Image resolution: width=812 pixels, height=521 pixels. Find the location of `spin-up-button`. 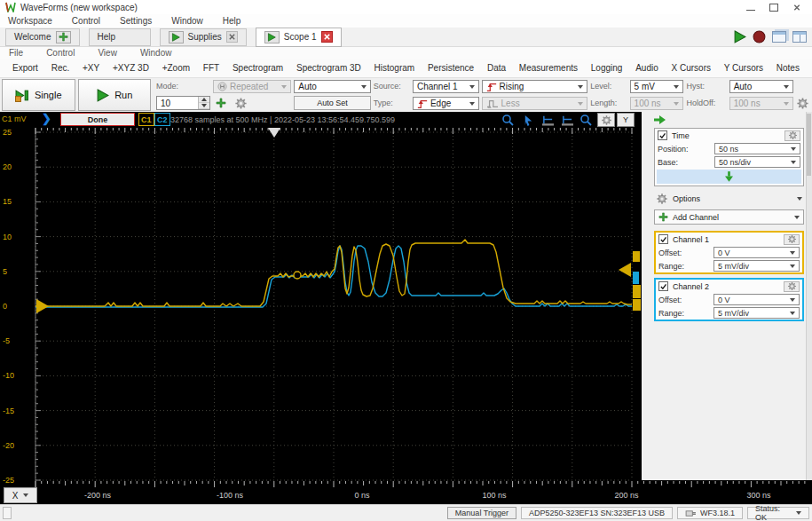

spin-up-button is located at coordinates (204, 99).